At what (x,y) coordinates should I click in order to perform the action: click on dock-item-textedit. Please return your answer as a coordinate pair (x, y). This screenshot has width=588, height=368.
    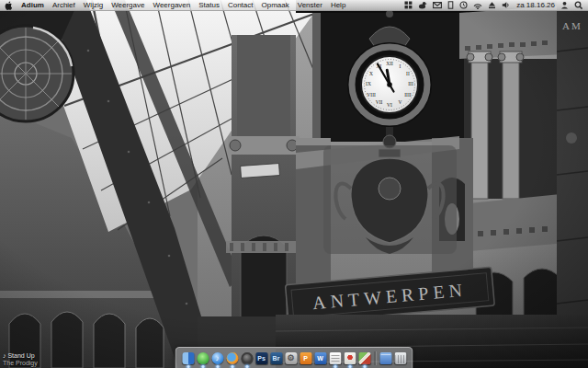
    Looking at the image, I should click on (335, 359).